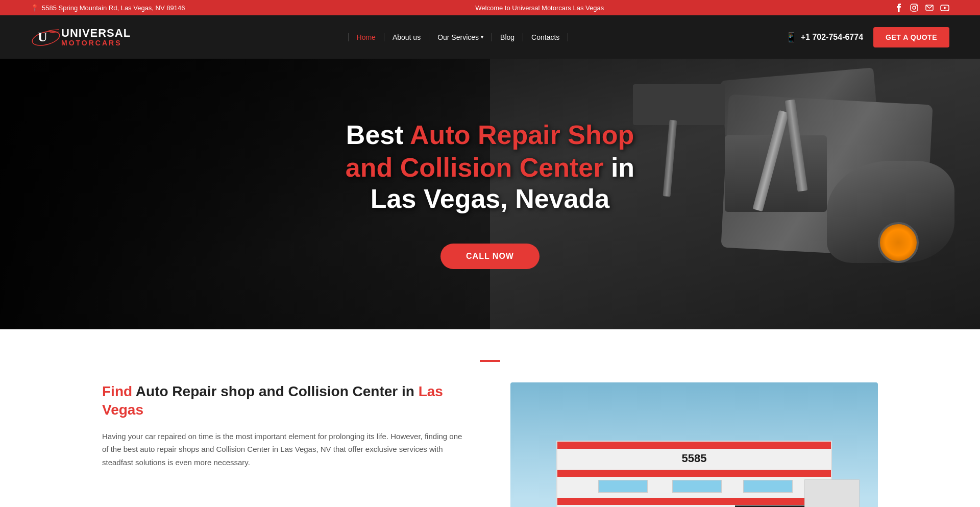 The width and height of the screenshot is (980, 507). What do you see at coordinates (694, 458) in the screenshot?
I see `building-number: 5585` at bounding box center [694, 458].